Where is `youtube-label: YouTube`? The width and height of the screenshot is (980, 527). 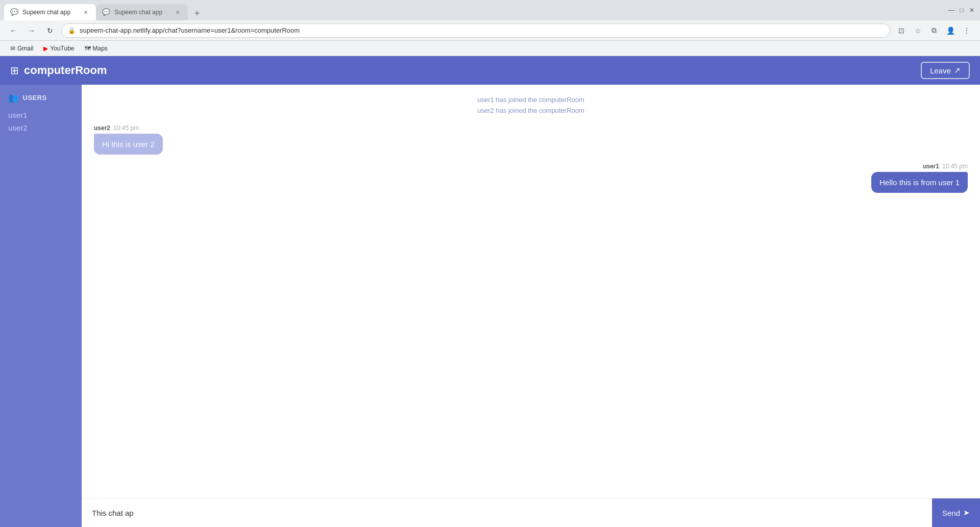 youtube-label: YouTube is located at coordinates (62, 48).